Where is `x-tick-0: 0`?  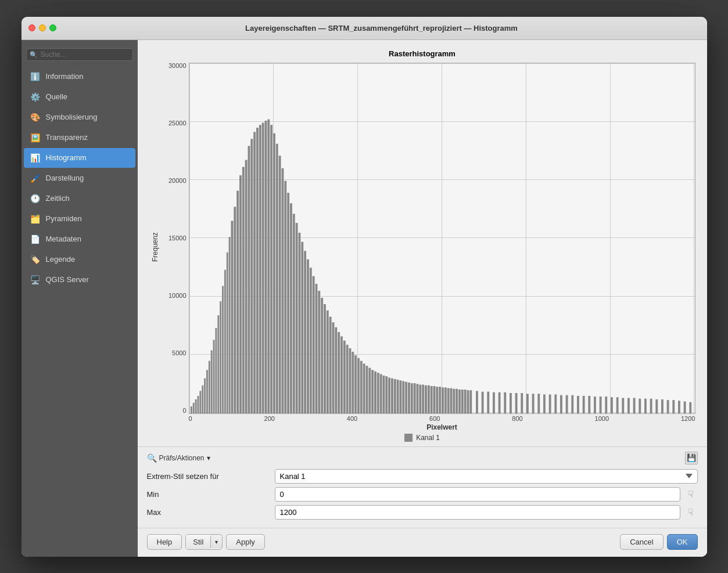
x-tick-0: 0 is located at coordinates (191, 419).